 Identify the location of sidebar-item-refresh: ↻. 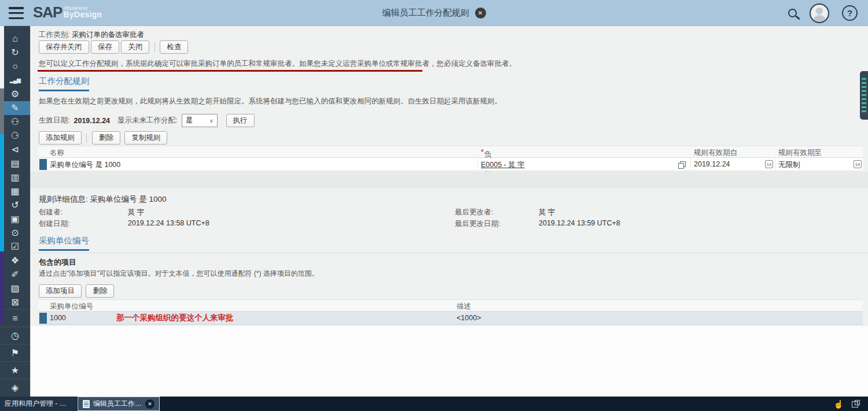
(15, 53).